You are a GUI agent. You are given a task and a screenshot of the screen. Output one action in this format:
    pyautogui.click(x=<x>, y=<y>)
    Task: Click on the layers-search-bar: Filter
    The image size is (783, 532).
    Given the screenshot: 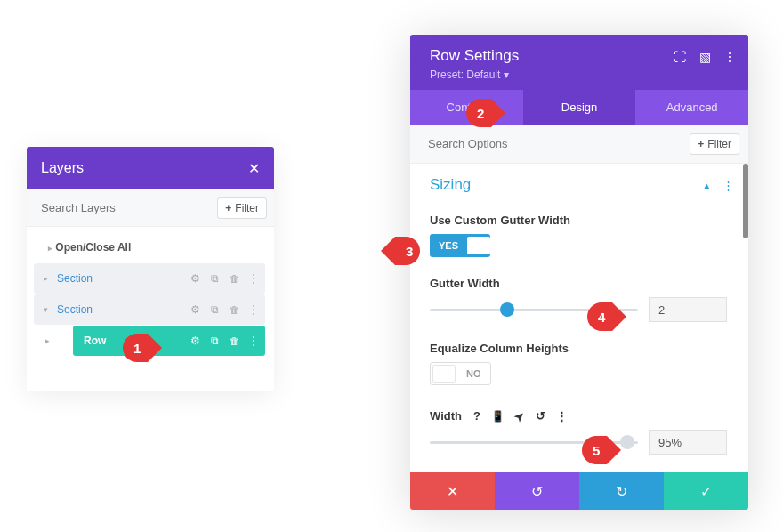 What is the action you would take?
    pyautogui.click(x=150, y=208)
    